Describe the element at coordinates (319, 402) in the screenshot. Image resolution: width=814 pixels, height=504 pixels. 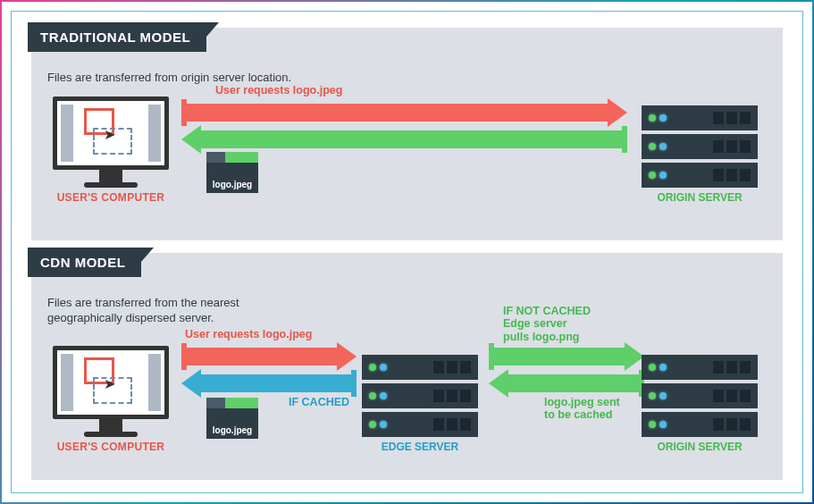
I see `cdn-cached-label: IF CACHED` at that location.